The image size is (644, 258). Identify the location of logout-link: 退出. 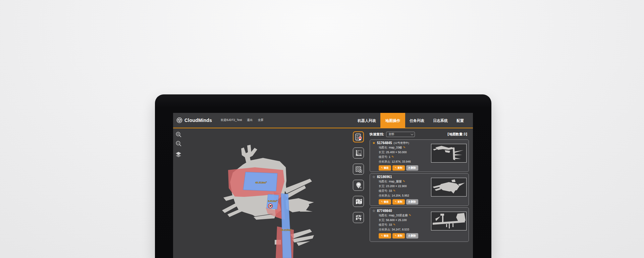
(250, 120).